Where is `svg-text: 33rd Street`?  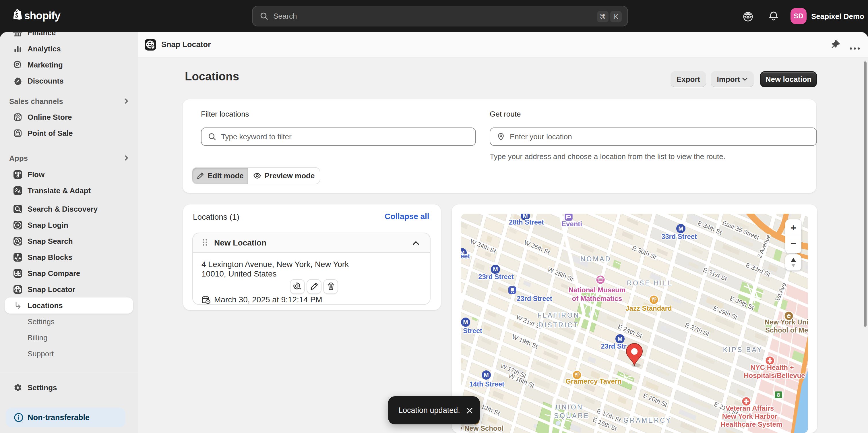
svg-text: 33rd Street is located at coordinates (679, 237).